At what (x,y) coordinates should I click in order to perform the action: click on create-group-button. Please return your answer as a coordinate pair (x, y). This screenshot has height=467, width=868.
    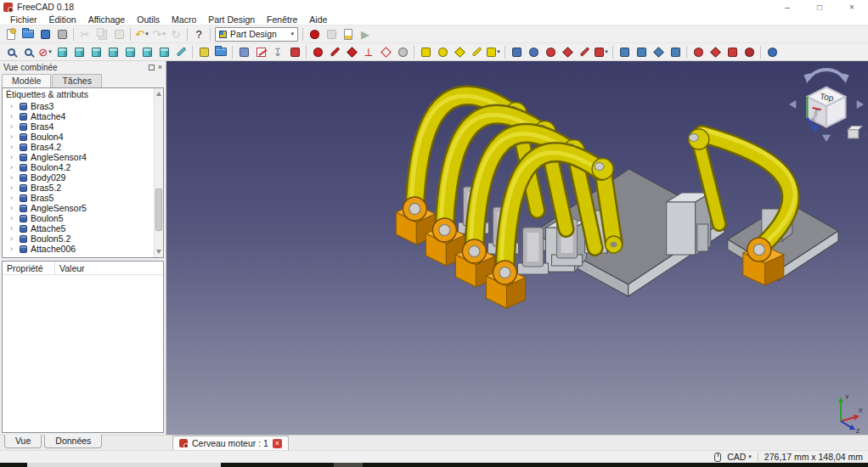
    Looking at the image, I should click on (221, 53).